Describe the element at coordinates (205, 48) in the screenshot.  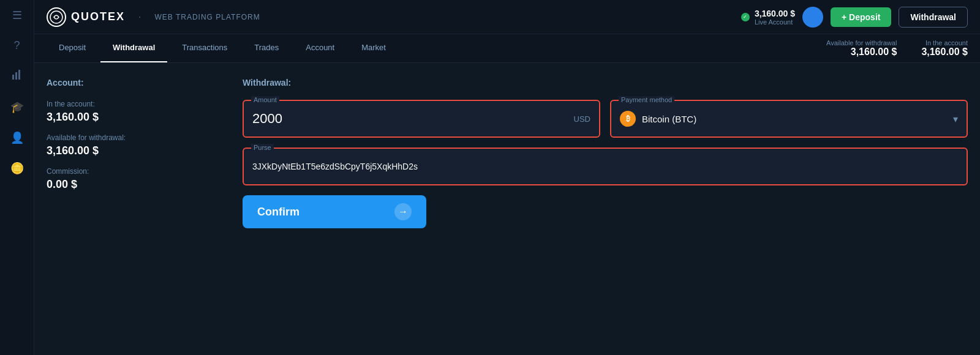
I see `tab-transactions: Transactions` at that location.